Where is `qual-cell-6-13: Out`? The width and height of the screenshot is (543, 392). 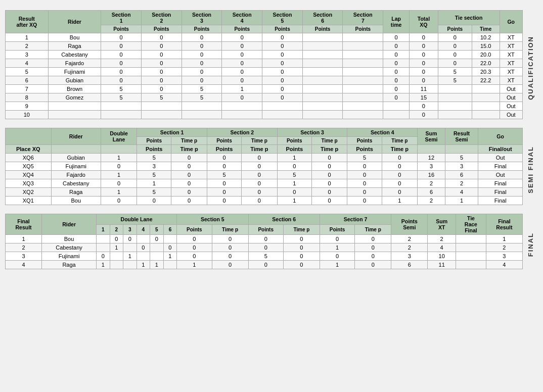 qual-cell-6-13: Out is located at coordinates (511, 89).